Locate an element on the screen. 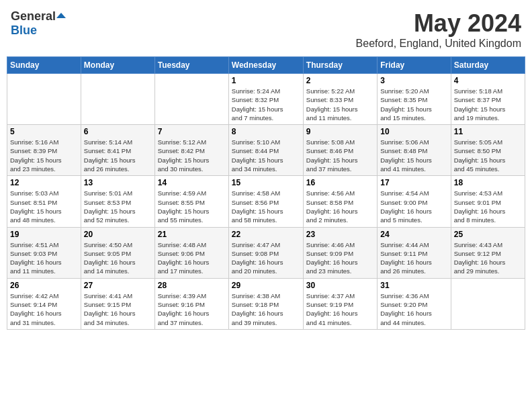 The height and width of the screenshot is (411, 532). day-number: 5 is located at coordinates (44, 132).